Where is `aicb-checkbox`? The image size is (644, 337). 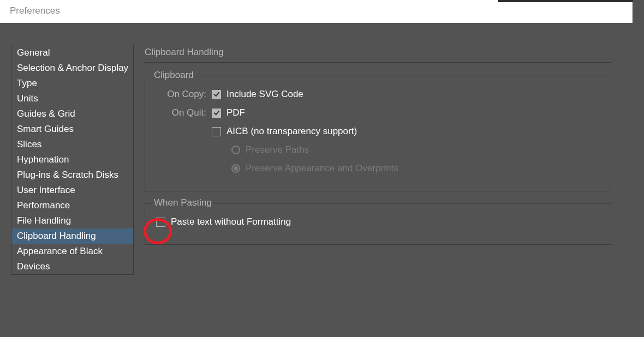
aicb-checkbox is located at coordinates (216, 132).